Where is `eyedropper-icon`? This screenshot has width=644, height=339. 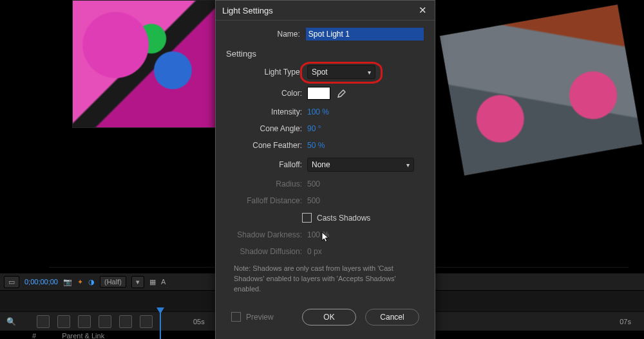
eyedropper-icon is located at coordinates (342, 93).